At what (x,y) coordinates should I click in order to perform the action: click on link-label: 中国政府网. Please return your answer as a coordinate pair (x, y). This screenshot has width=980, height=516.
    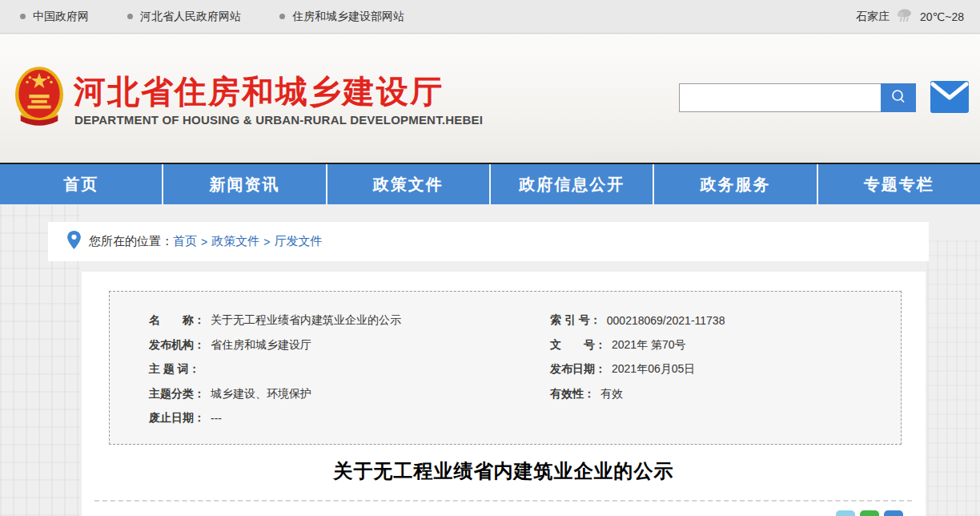
    Looking at the image, I should click on (61, 17).